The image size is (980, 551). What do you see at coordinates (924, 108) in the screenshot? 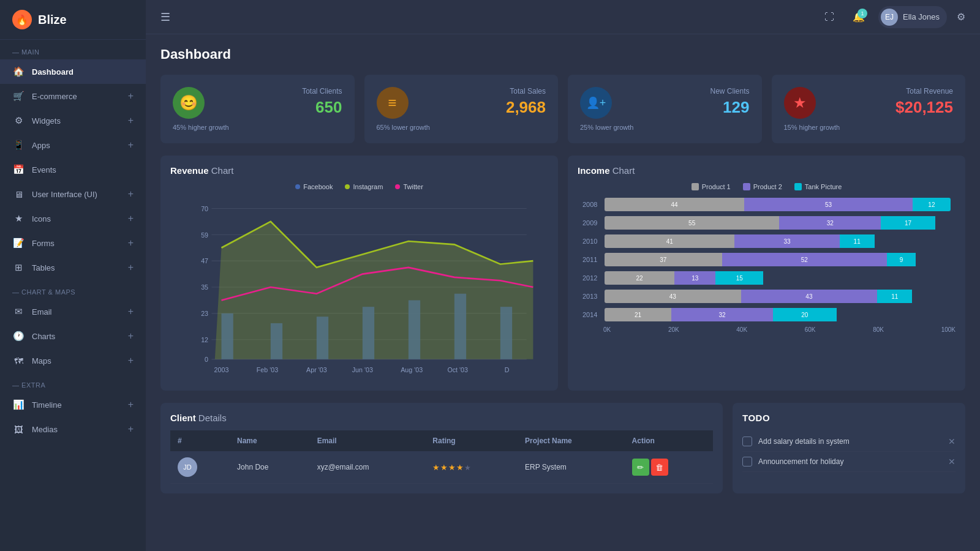
I see `stat-value: $20,125` at bounding box center [924, 108].